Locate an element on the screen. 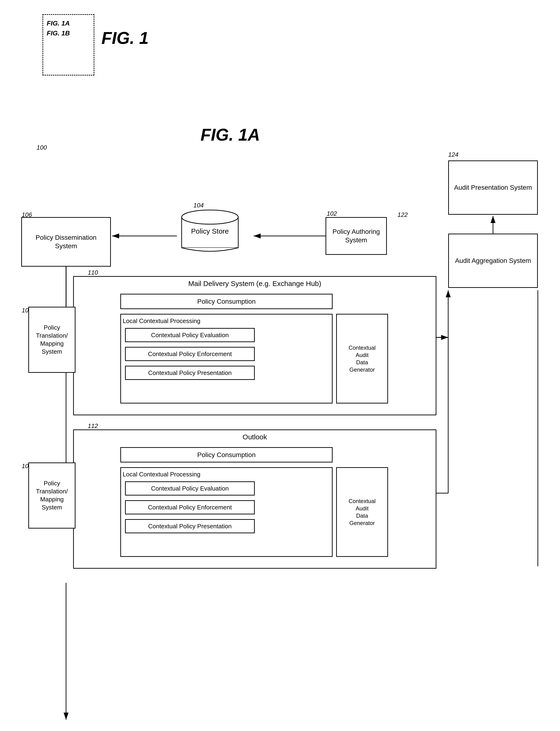 Image resolution: width=560 pixels, height=731 pixels. ref-122: 122 is located at coordinates (403, 215).